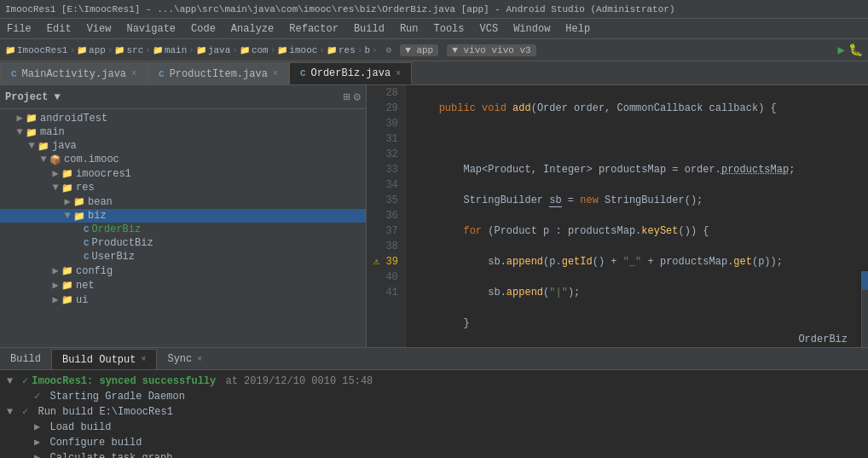 The height and width of the screenshot is (458, 868). Describe the element at coordinates (26, 359) in the screenshot. I see `bottom-tab-build: Build` at that location.